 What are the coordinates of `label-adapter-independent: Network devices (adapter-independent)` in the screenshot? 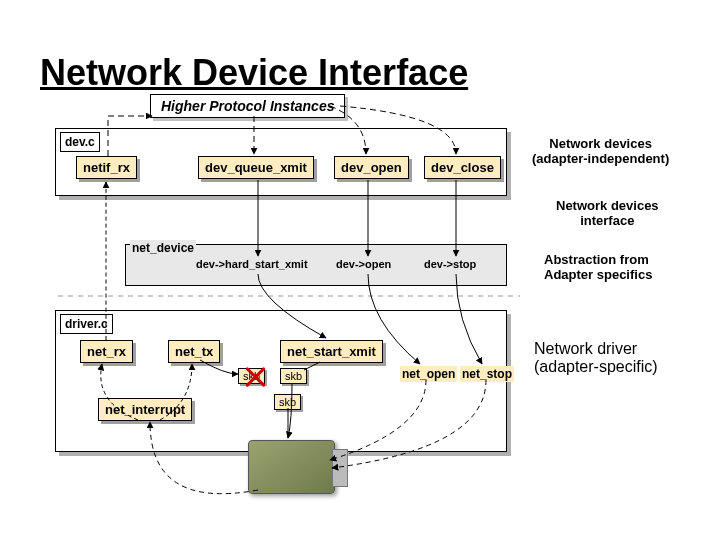 It's located at (600, 151).